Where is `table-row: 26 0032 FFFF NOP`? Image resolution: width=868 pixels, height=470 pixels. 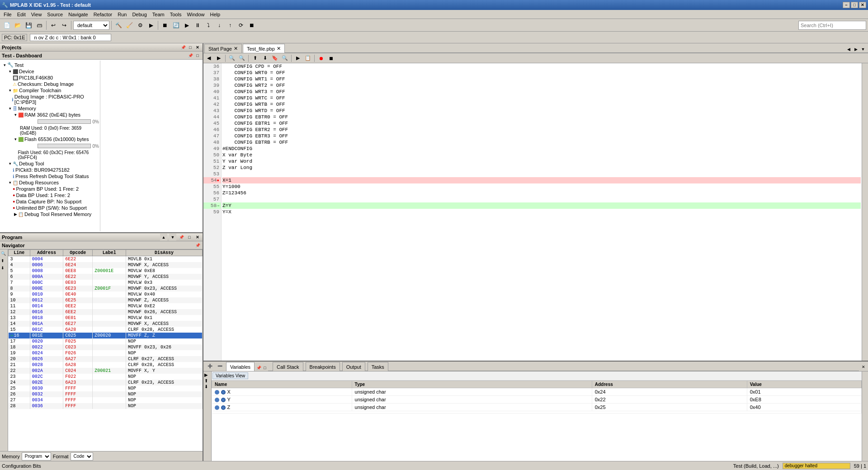
table-row: 26 0032 FFFF NOP is located at coordinates (106, 394).